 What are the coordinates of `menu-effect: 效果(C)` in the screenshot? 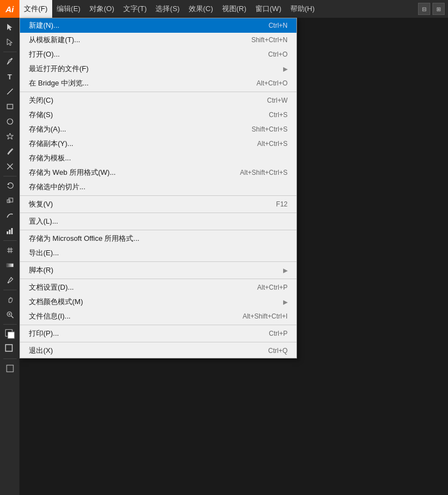 It's located at (201, 9).